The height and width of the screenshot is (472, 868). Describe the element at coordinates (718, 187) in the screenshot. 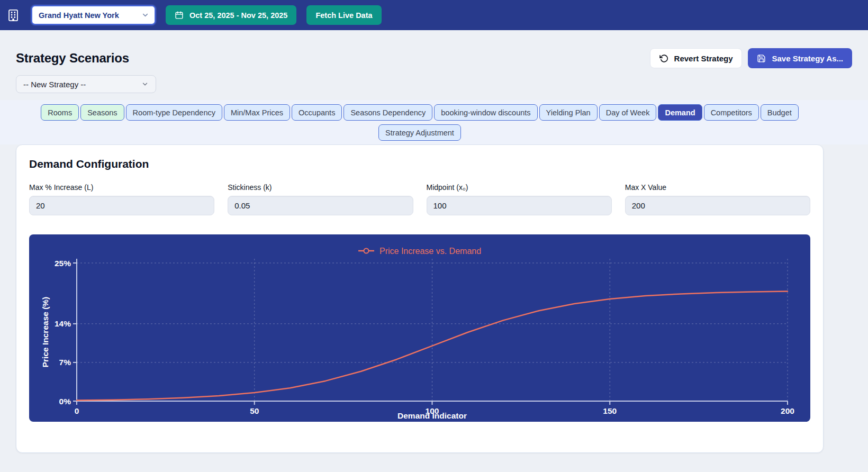

I see `field-label: Max X Value` at that location.